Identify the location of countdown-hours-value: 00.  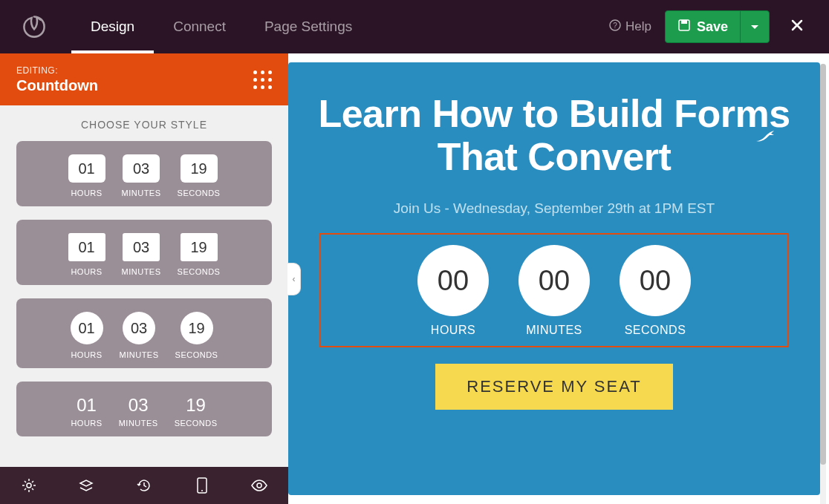
(453, 281).